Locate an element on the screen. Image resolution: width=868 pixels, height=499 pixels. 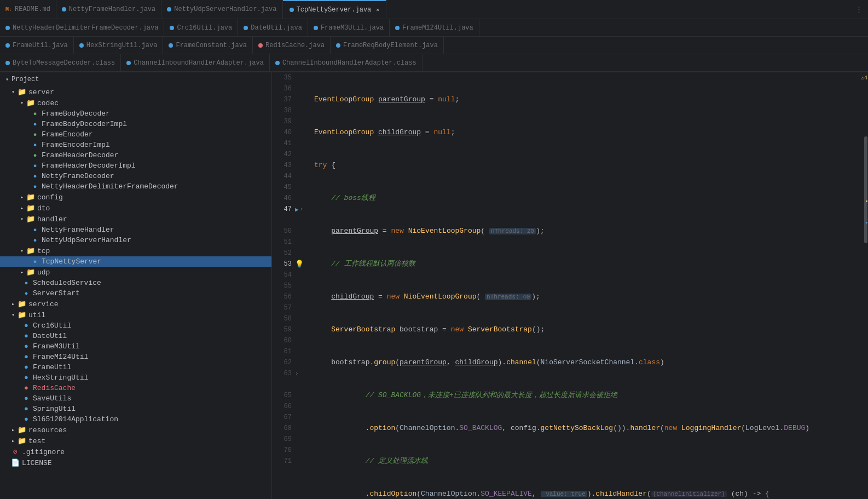
sidebar-item-udp: ▸ 📁 udp is located at coordinates (136, 272).